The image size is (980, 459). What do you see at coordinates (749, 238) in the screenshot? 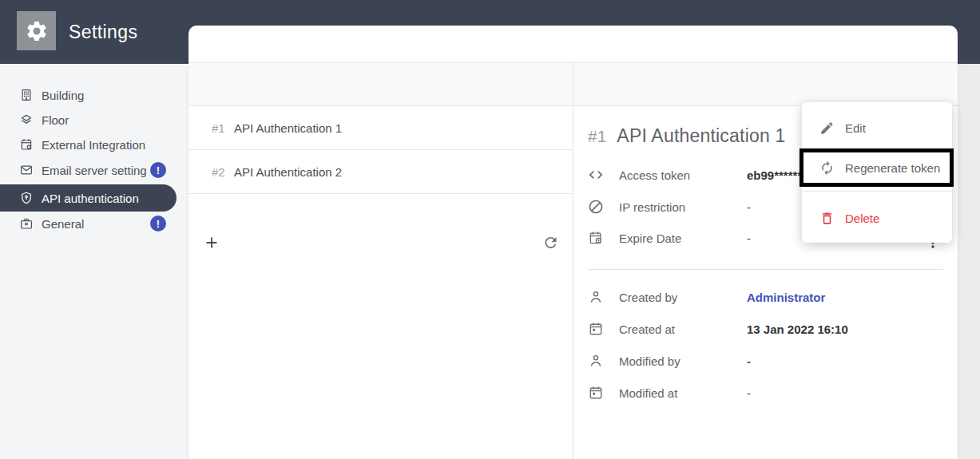
I see `expire-date-value: -` at bounding box center [749, 238].